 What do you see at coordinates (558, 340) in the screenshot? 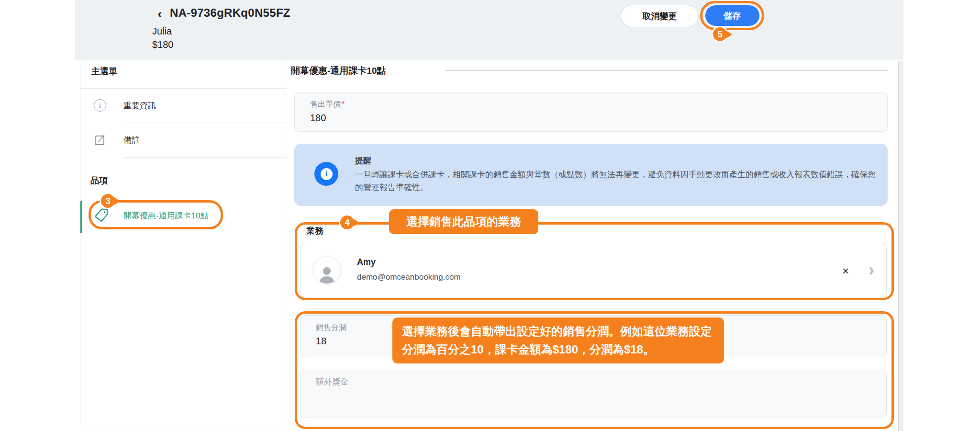
I see `annotation-callout-commission: 選擇業務後會自動帶出設定好的銷售分潤。例如這位業務設定分潤為百分之10，課卡金額…` at bounding box center [558, 340].